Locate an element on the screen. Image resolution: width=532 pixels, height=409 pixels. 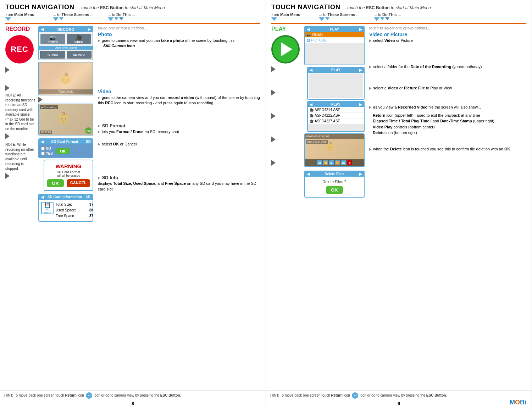
right-subtitle: ... touch the ESC Button to start at Mai… is located at coordinates (387, 8).